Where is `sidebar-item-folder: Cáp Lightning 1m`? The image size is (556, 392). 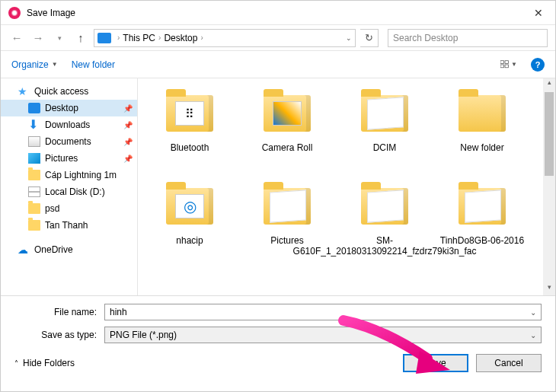 sidebar-item-folder: Cáp Lightning 1m is located at coordinates (69, 175).